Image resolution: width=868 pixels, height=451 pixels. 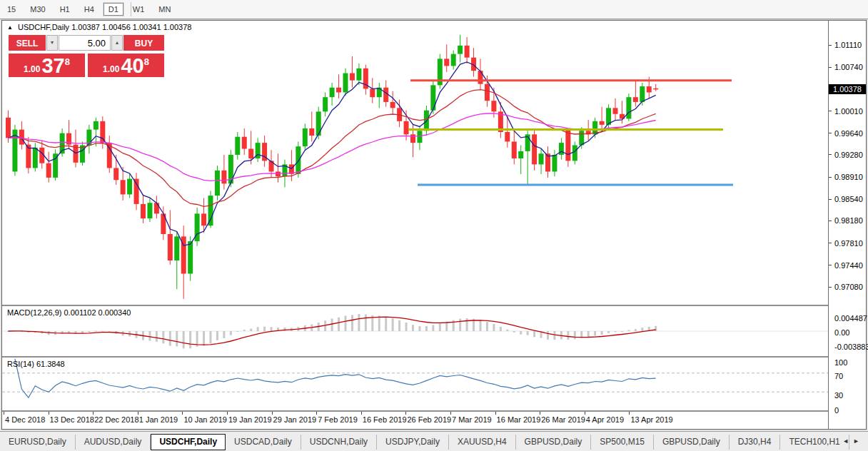 I want to click on volume-increase-button: ▴, so click(x=117, y=43).